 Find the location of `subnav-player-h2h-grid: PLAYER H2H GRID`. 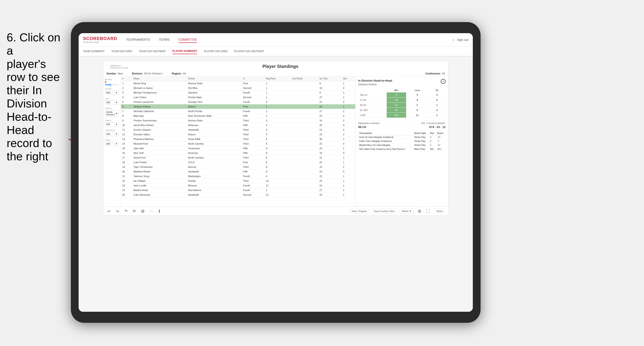

subnav-player-h2h-grid: PLAYER H2H GRID is located at coordinates (216, 51).